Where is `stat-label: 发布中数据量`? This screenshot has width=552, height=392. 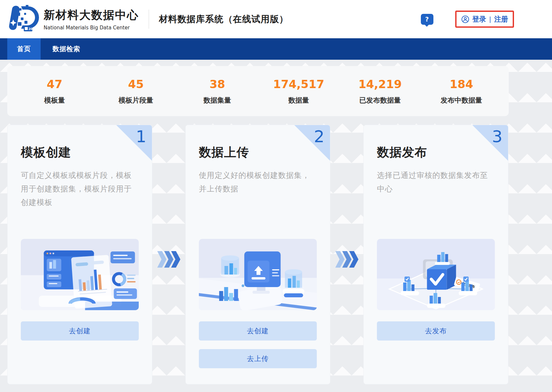
stat-label: 发布中数据量 is located at coordinates (461, 100).